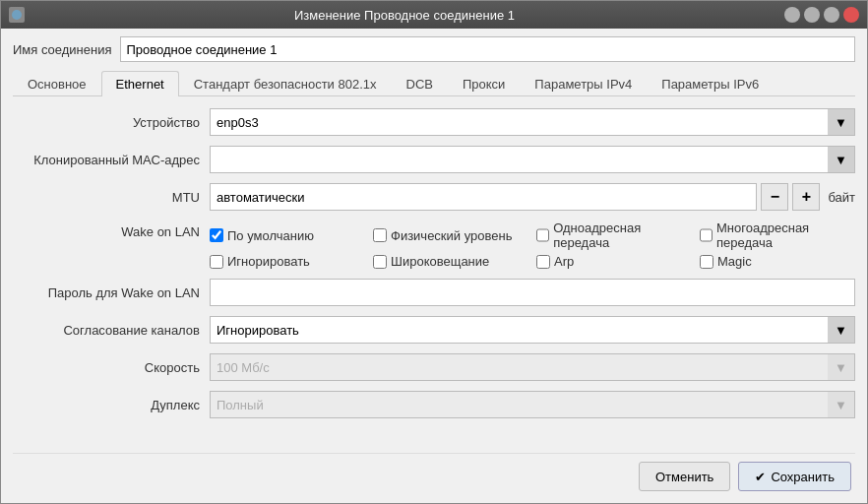  I want to click on mtu-plus-button: +, so click(806, 197).